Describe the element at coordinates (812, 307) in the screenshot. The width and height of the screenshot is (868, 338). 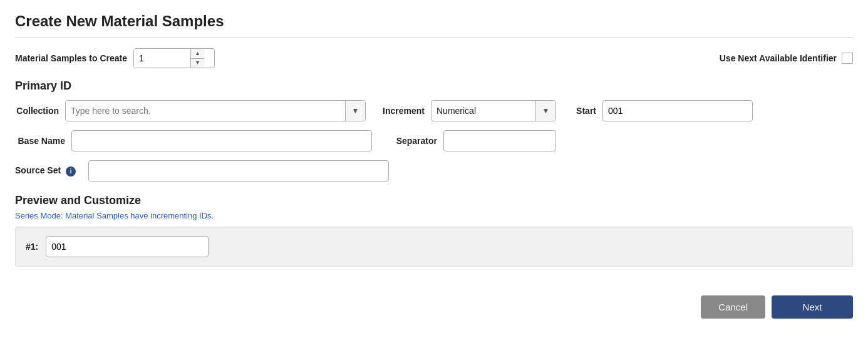
I see `next-button: Next` at that location.